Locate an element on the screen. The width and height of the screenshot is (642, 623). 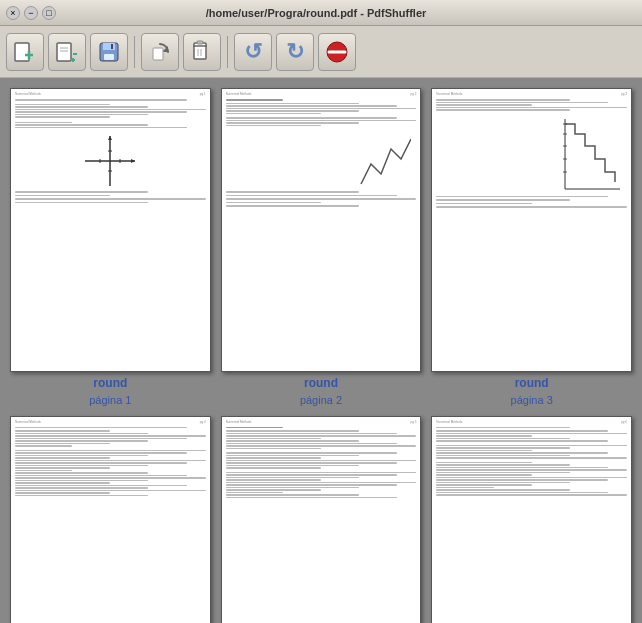
page-3-name: round is located at coordinates (532, 383).